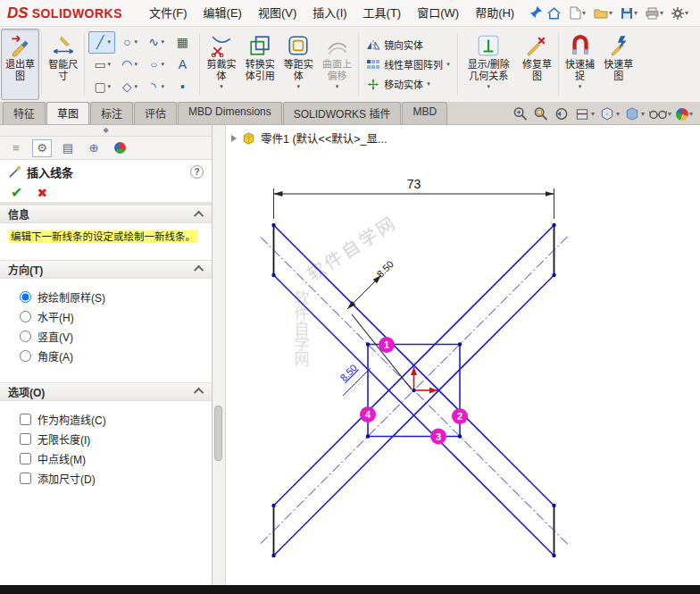 The image size is (700, 594). Describe the element at coordinates (155, 64) in the screenshot. I see `ellipse-tool: ○▾` at that location.